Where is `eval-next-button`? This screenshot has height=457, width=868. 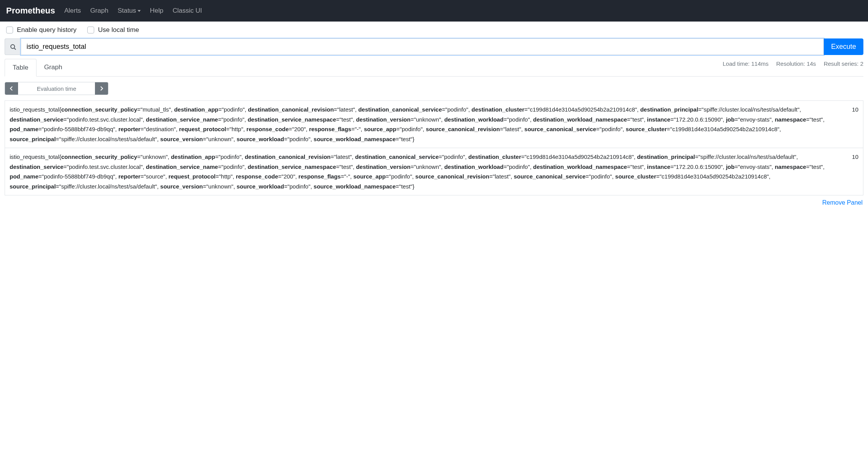 eval-next-button is located at coordinates (101, 88).